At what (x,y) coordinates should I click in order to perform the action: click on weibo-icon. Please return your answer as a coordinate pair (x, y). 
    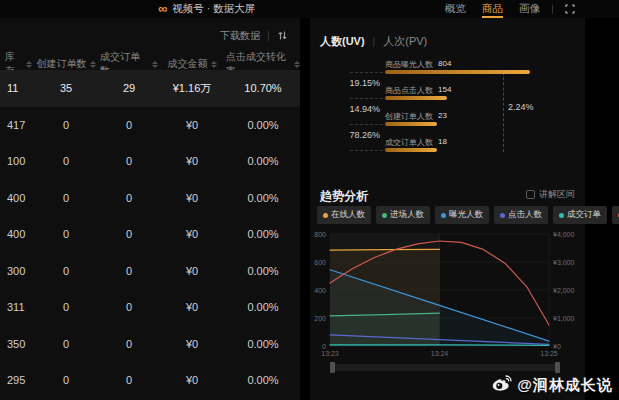
    Looking at the image, I should click on (502, 385).